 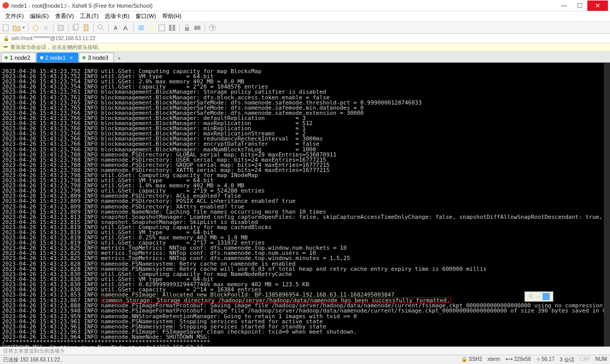 What do you see at coordinates (54, 38) in the screenshot?
I see `address-text: ssh://root:********@192.168.63.11:22` at bounding box center [54, 38].